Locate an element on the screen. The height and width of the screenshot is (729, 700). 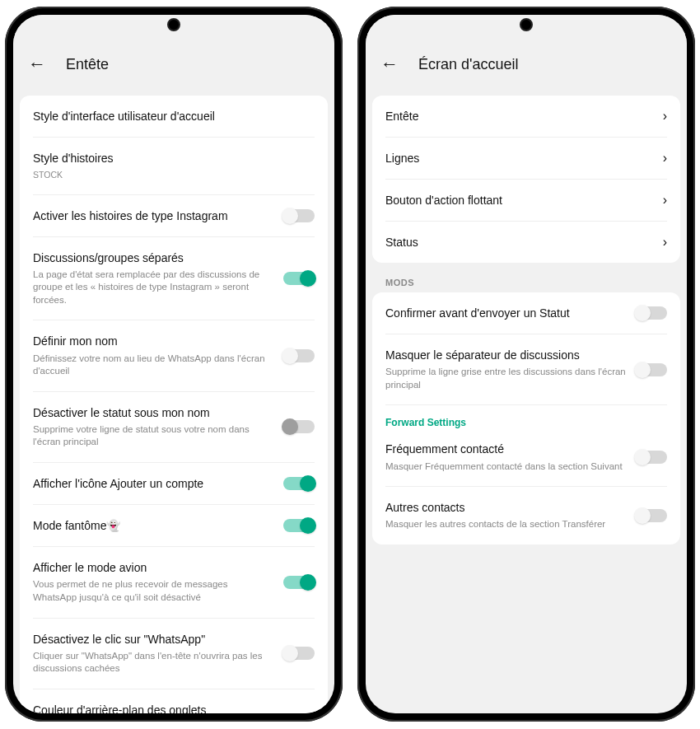
row-title: Mode fantôme👻 is located at coordinates (153, 526).